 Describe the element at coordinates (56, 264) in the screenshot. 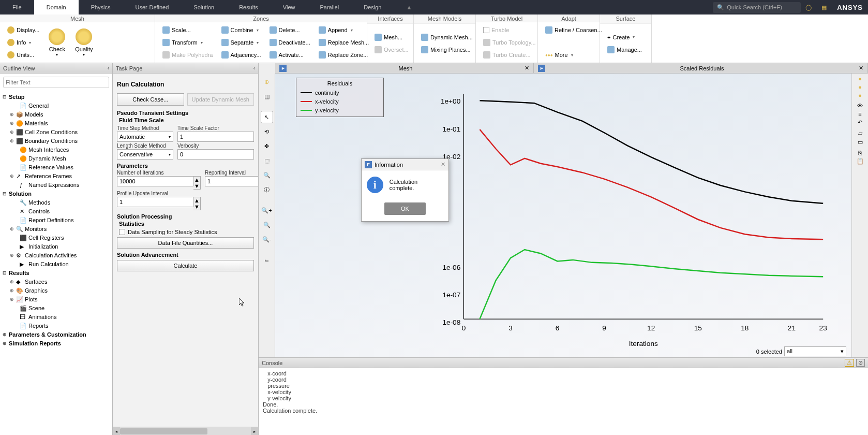

I see `tree-run-calculation: ▶Run Calculation` at that location.